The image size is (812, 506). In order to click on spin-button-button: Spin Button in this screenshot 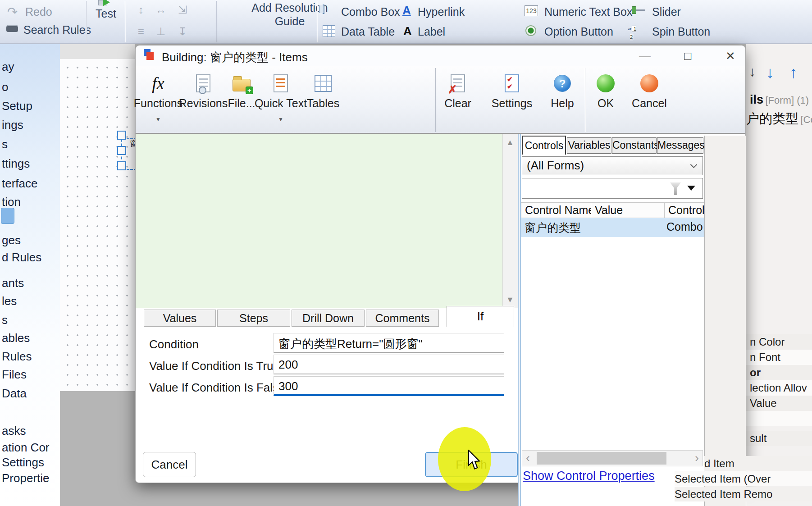, I will do `click(681, 32)`.